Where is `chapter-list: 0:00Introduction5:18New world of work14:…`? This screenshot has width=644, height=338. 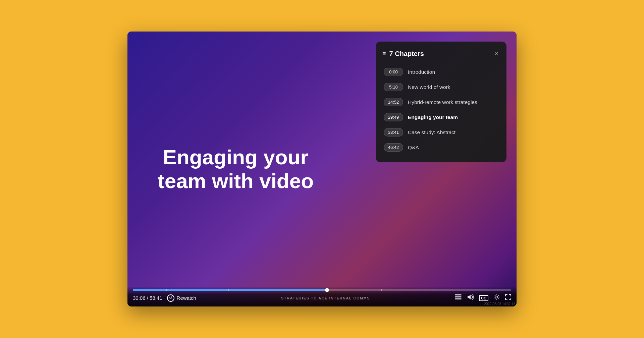
chapter-list: 0:00Introduction5:18New world of work14:… is located at coordinates (441, 110).